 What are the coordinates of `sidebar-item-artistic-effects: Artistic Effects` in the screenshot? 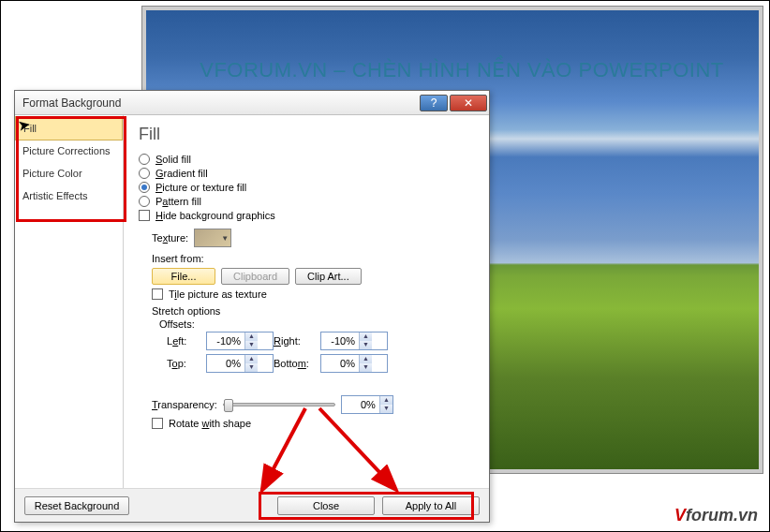 It's located at (69, 196).